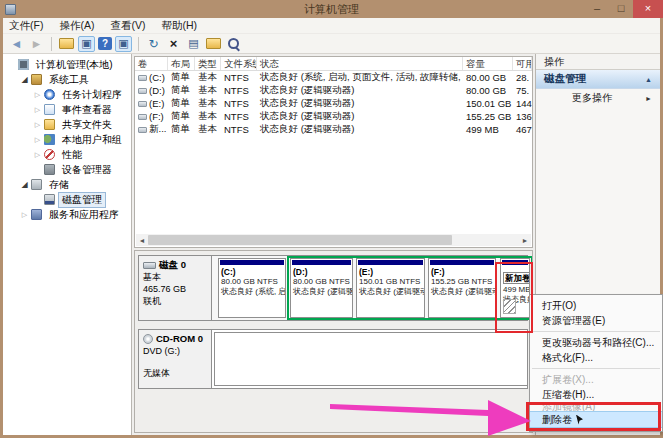 The image size is (663, 438). What do you see at coordinates (86, 44) in the screenshot?
I see `show-console-tree-icon: ▣` at bounding box center [86, 44].